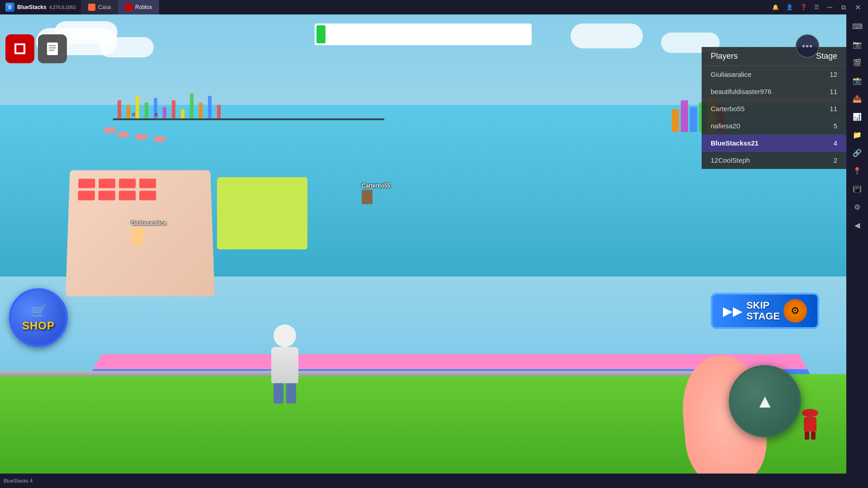  What do you see at coordinates (857, 62) in the screenshot?
I see `sidebar-icon-3: 🎬` at bounding box center [857, 62].